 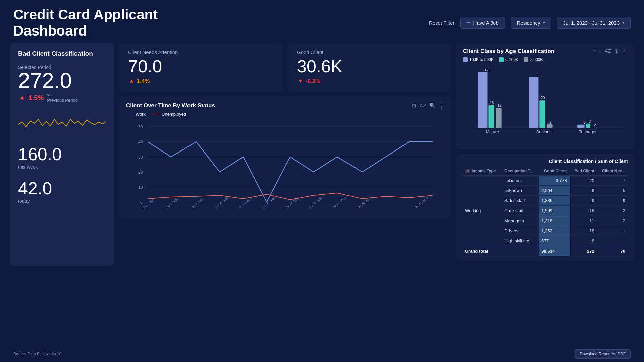 What do you see at coordinates (62, 123) in the screenshot?
I see `sparkline-chart` at bounding box center [62, 123].